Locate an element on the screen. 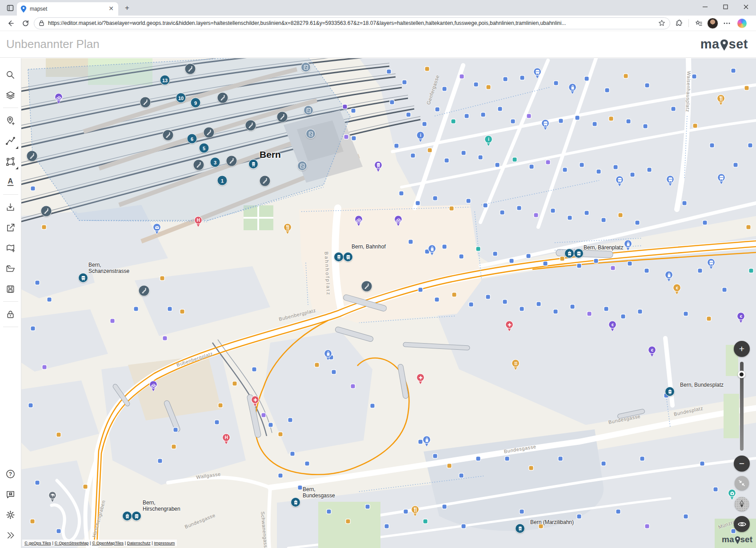  stop-label: Bern, Bärenplatz is located at coordinates (604, 248).